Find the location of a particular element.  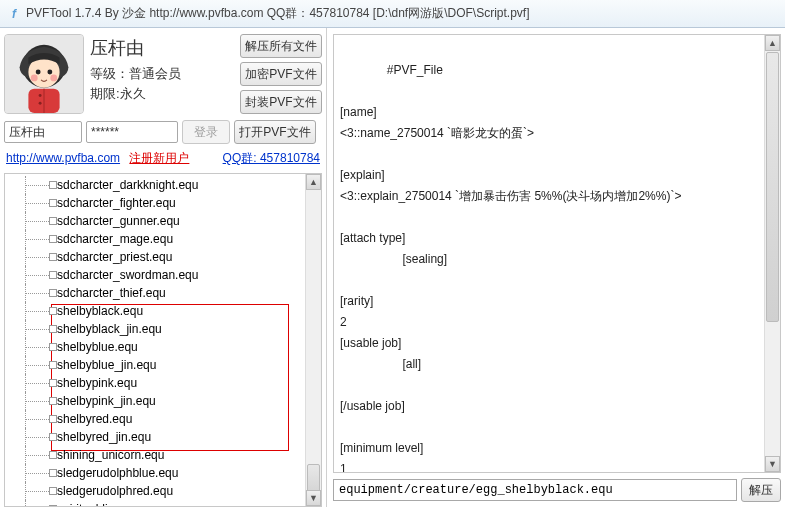

tree-item: spiritgoblin.equ is located at coordinates (163, 504).